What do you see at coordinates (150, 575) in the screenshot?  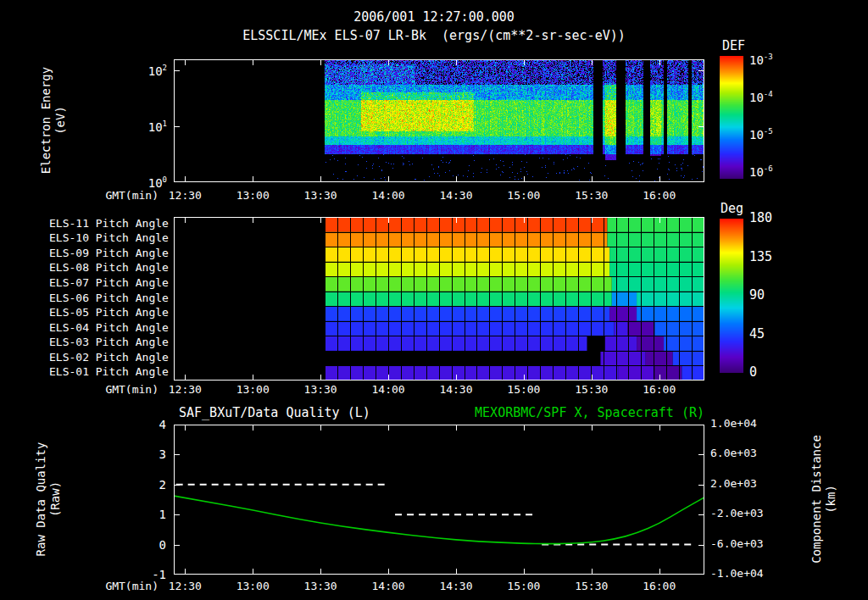 I see `quality-ytick-left: -1` at bounding box center [150, 575].